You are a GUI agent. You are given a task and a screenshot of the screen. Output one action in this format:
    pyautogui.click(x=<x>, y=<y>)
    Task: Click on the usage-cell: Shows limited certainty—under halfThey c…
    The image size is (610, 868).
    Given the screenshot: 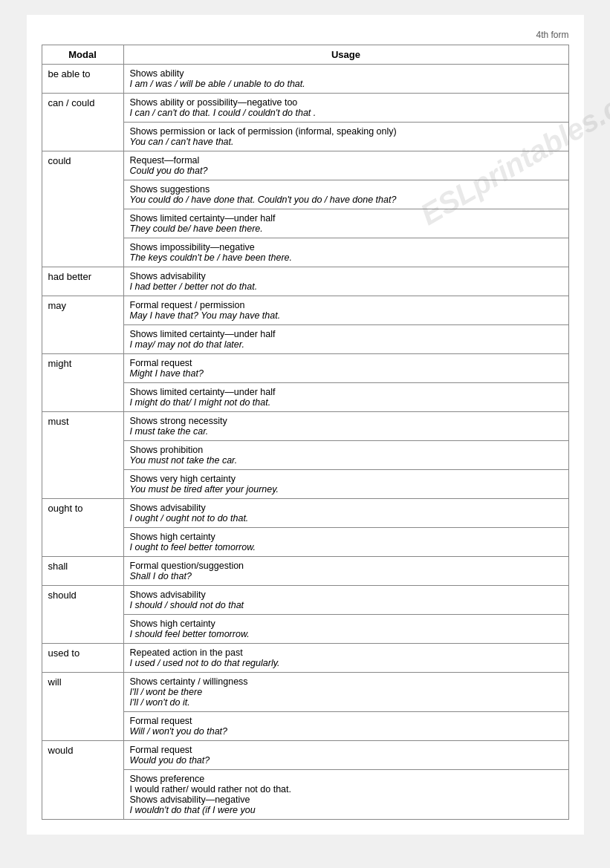 What is the action you would take?
    pyautogui.click(x=346, y=224)
    